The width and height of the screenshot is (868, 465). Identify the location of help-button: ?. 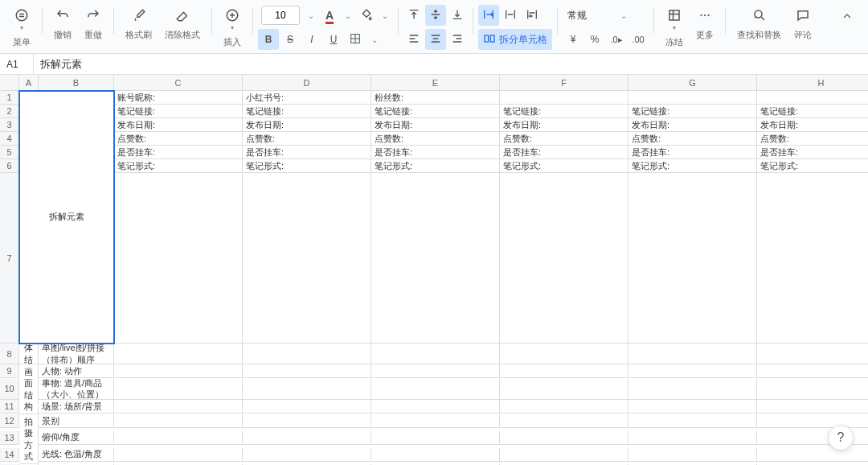
(841, 438).